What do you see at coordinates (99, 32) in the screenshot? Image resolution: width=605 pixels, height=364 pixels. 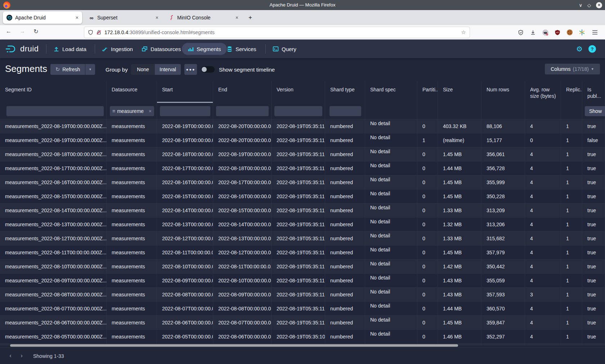 I see `insecure-lock-icon` at bounding box center [99, 32].